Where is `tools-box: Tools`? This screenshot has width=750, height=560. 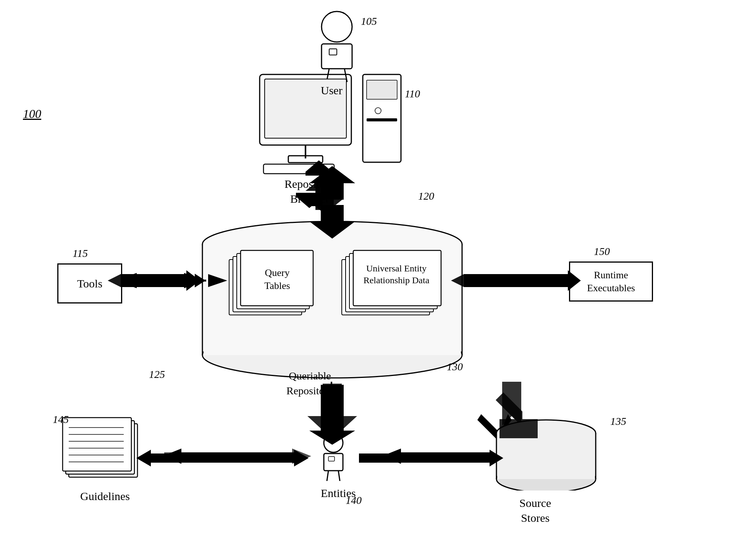
tools-box: Tools is located at coordinates (90, 283).